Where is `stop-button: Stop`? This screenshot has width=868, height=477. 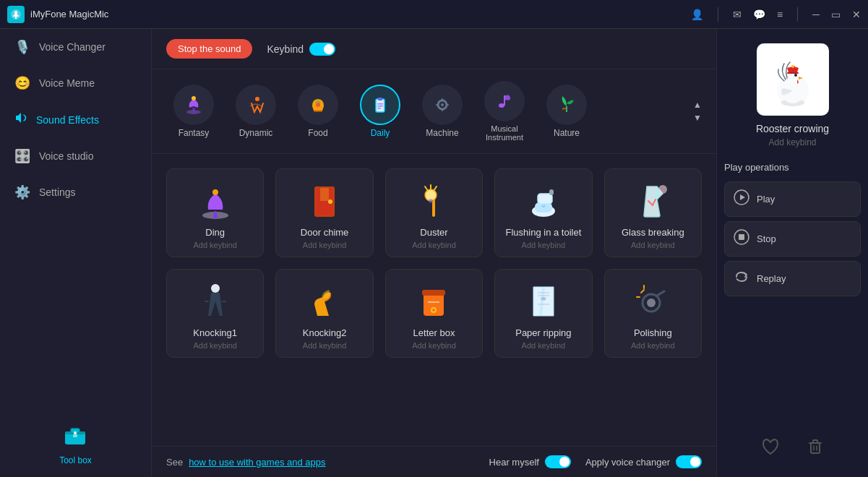
stop-button: Stop is located at coordinates (792, 239).